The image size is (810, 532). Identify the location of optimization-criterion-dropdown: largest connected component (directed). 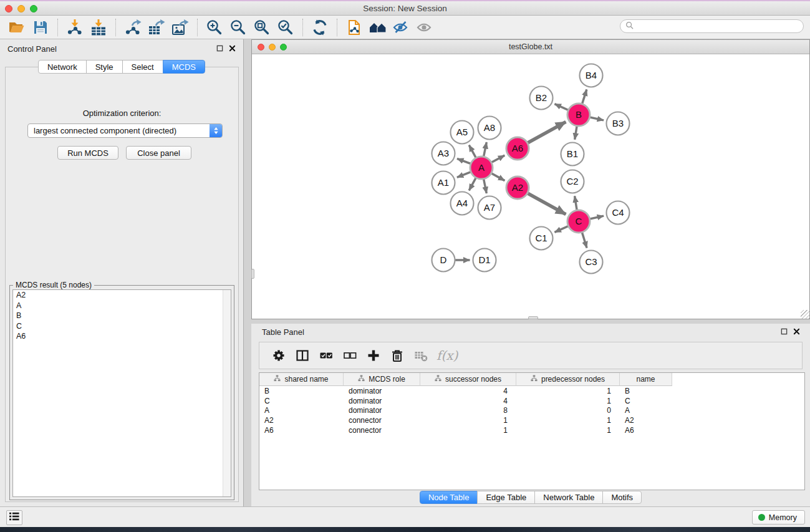
(125, 131).